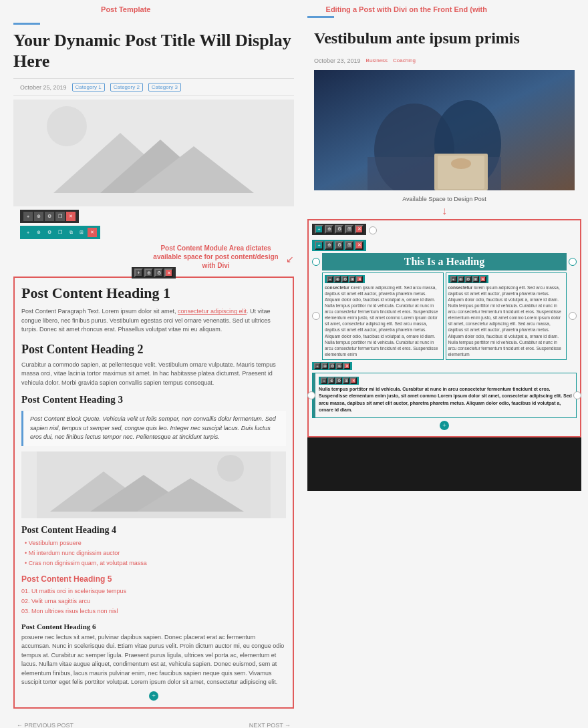  I want to click on module-move-btn: ⊕, so click(148, 272).